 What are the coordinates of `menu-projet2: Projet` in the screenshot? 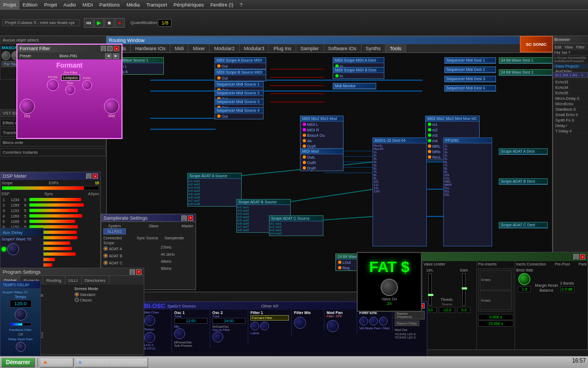 It's located at (51, 4).